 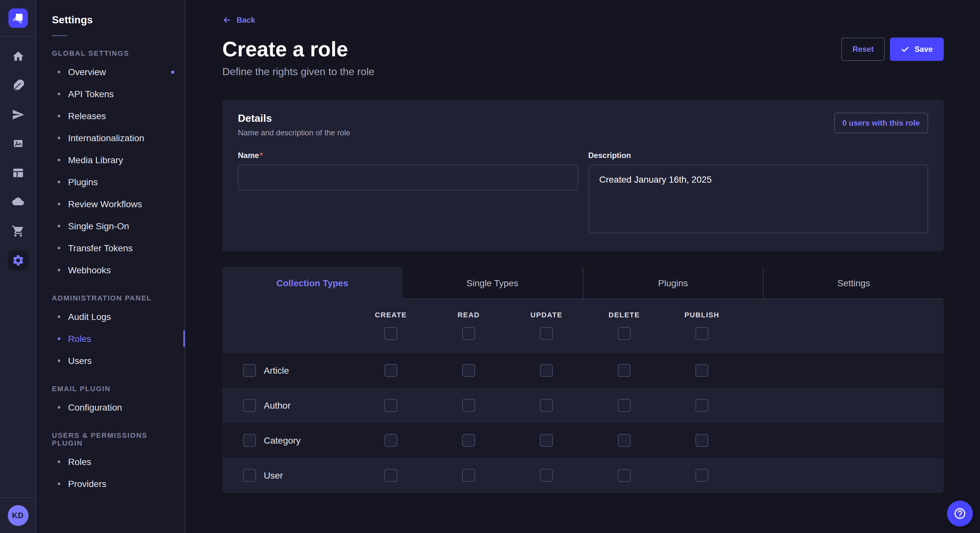 What do you see at coordinates (312, 283) in the screenshot?
I see `tab-collection-types: Collection Types` at bounding box center [312, 283].